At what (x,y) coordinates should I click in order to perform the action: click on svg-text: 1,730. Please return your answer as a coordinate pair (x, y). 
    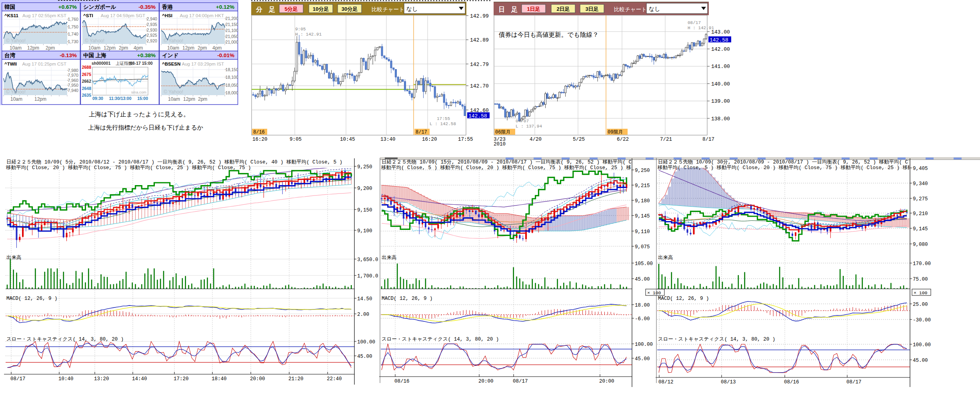
    Looking at the image, I should click on (74, 42).